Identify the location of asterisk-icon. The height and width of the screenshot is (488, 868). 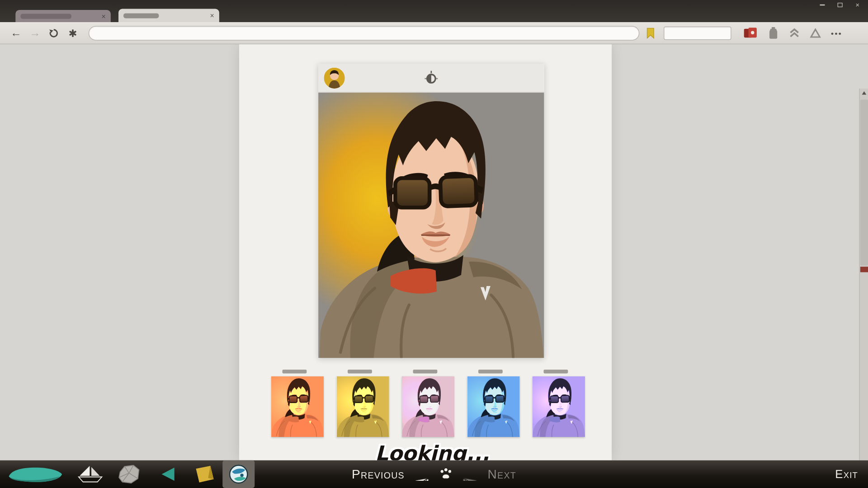
(73, 33).